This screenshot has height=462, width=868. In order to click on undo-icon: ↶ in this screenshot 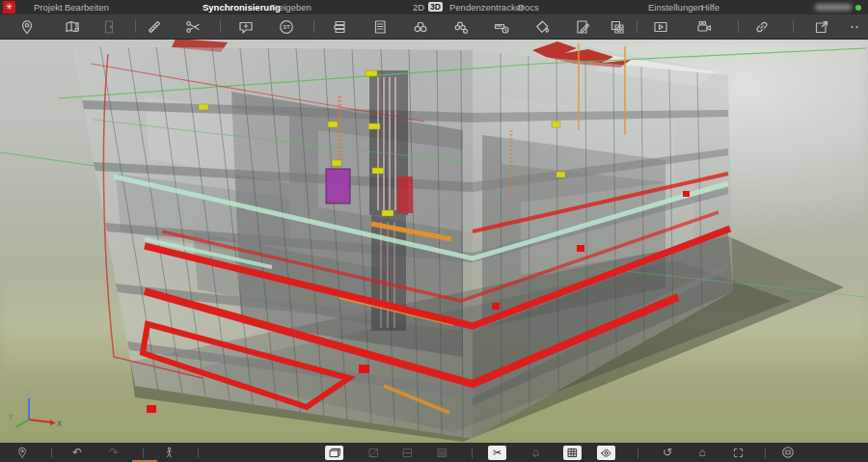, I will do `click(77, 452)`.